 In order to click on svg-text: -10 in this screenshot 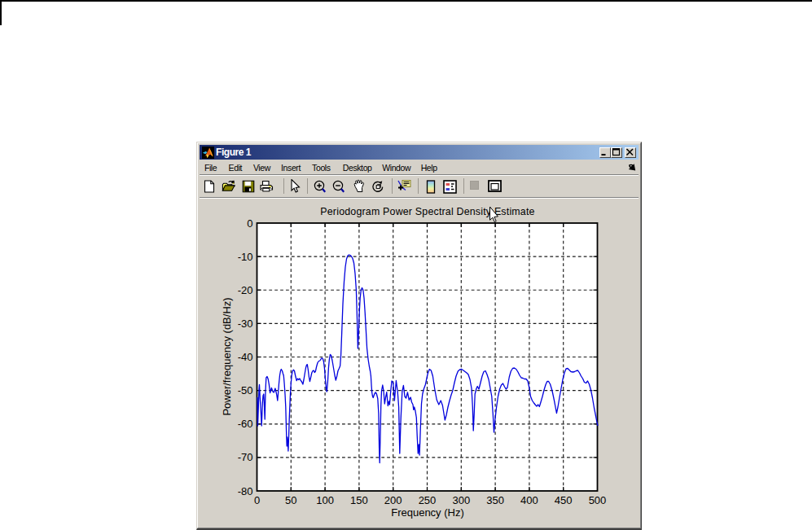, I will do `click(246, 257)`.